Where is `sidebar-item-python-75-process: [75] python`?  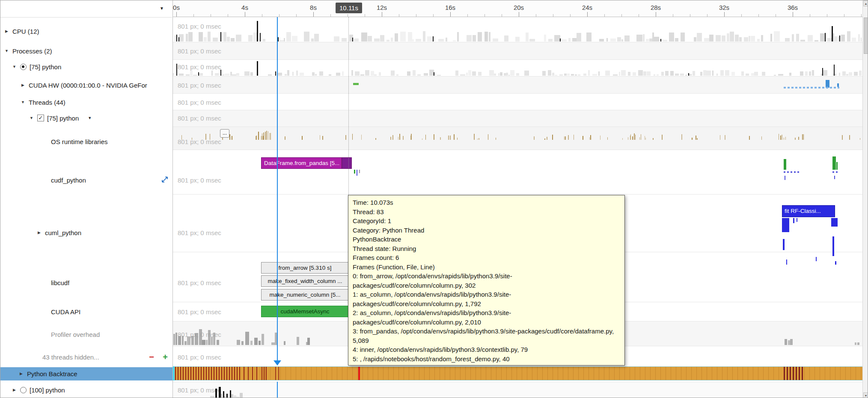
sidebar-item-python-75-process: [75] python is located at coordinates (36, 67).